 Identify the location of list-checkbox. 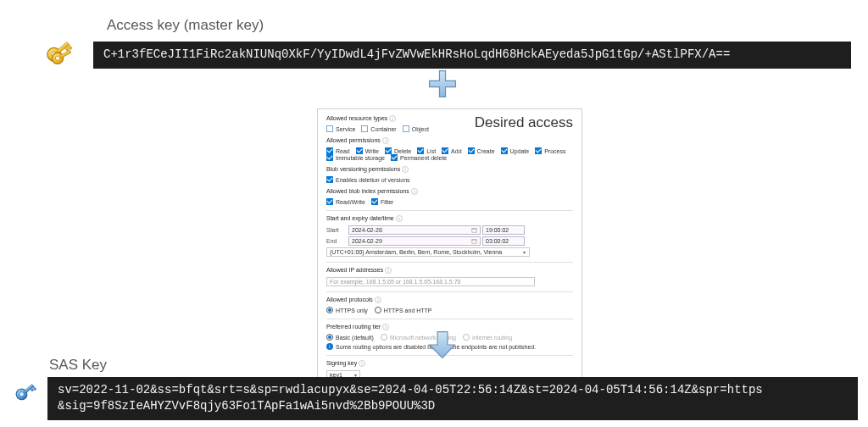
(420, 151).